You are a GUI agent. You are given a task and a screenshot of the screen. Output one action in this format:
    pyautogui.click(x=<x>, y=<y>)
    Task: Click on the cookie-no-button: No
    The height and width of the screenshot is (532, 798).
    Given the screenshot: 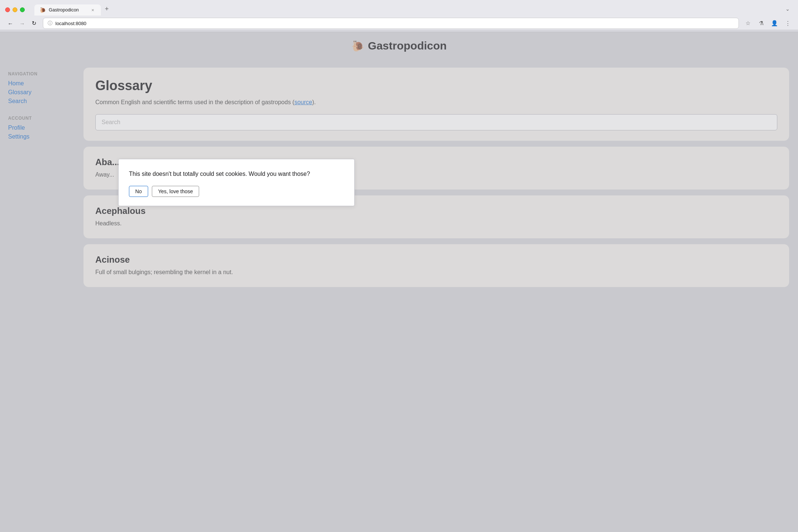 What is the action you would take?
    pyautogui.click(x=139, y=191)
    